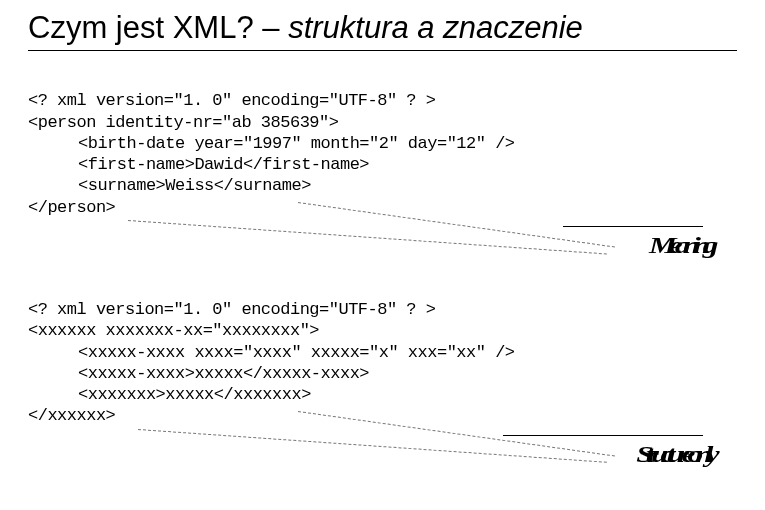  What do you see at coordinates (674, 454) in the screenshot?
I see `annotation-label-structure: Structure only` at bounding box center [674, 454].